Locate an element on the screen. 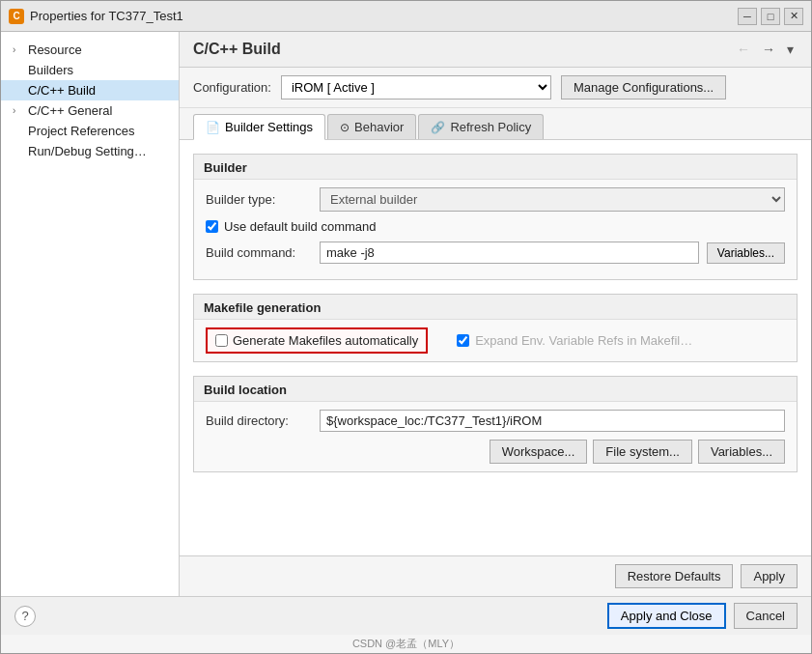 The width and height of the screenshot is (812, 654). config-label: Configuration: is located at coordinates (232, 87).